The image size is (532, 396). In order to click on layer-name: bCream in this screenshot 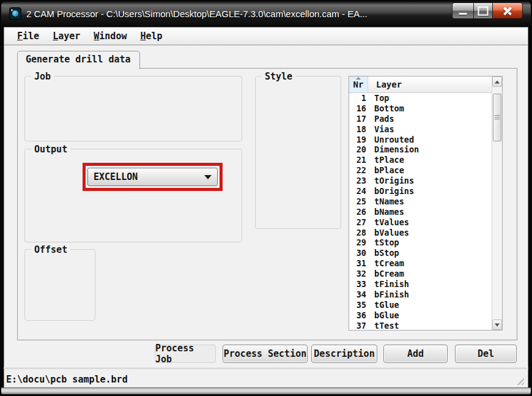, I will do `click(389, 274)`.